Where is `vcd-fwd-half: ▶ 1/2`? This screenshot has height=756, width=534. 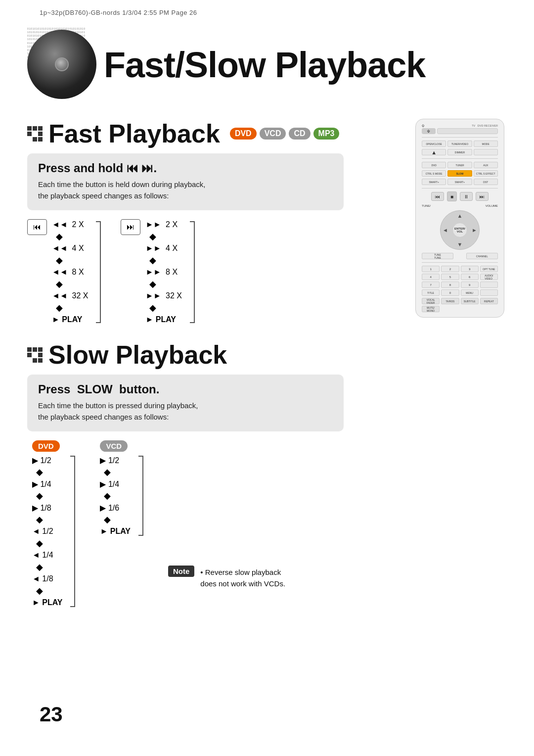 vcd-fwd-half: ▶ 1/2 is located at coordinates (115, 460).